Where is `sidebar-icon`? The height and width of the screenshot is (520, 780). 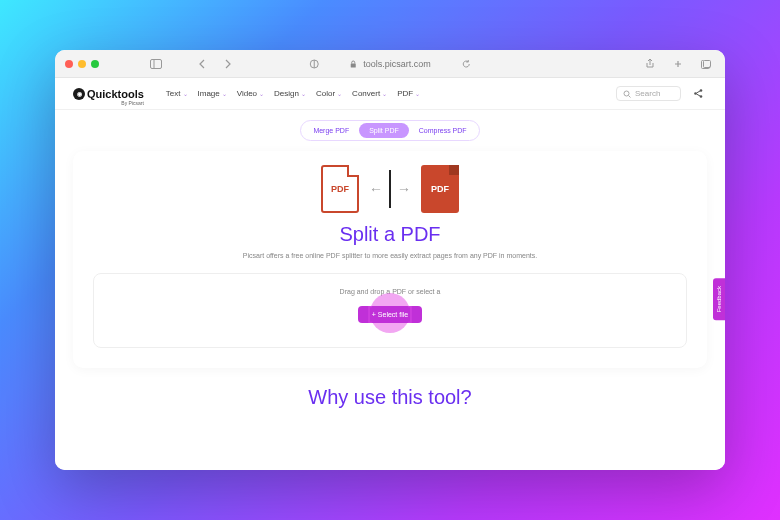
sidebar-icon is located at coordinates (156, 64).